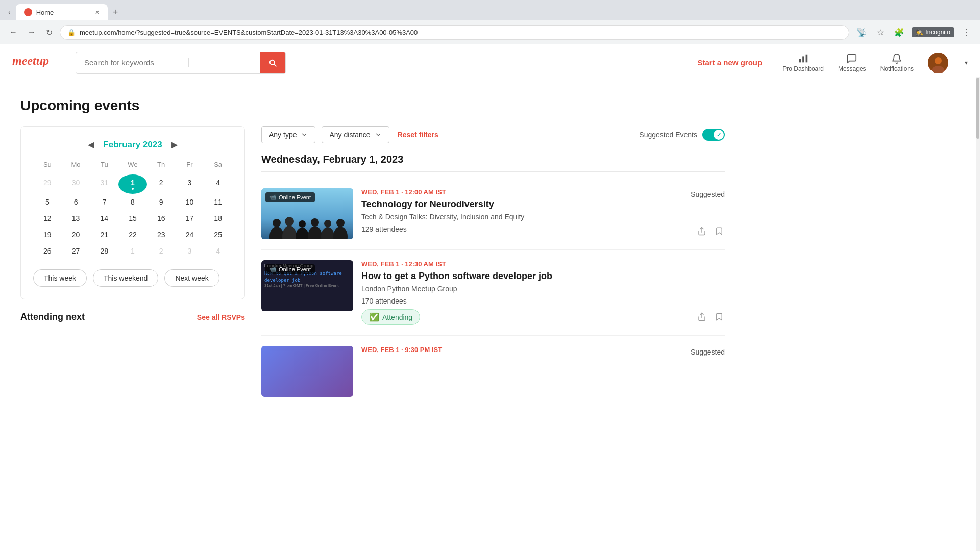  What do you see at coordinates (104, 218) in the screenshot?
I see `cal-day-14: 14` at bounding box center [104, 218].